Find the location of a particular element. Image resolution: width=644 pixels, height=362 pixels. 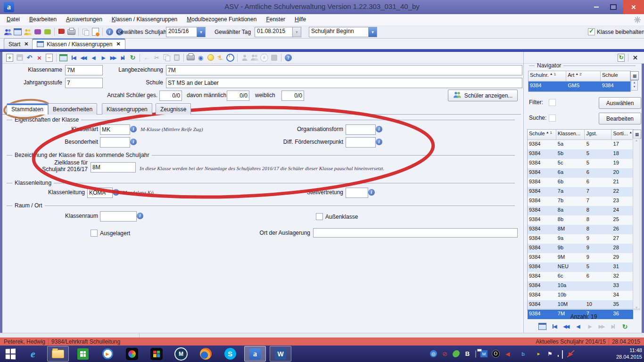

class-table-row-5a: 93845a517 is located at coordinates (580, 145).